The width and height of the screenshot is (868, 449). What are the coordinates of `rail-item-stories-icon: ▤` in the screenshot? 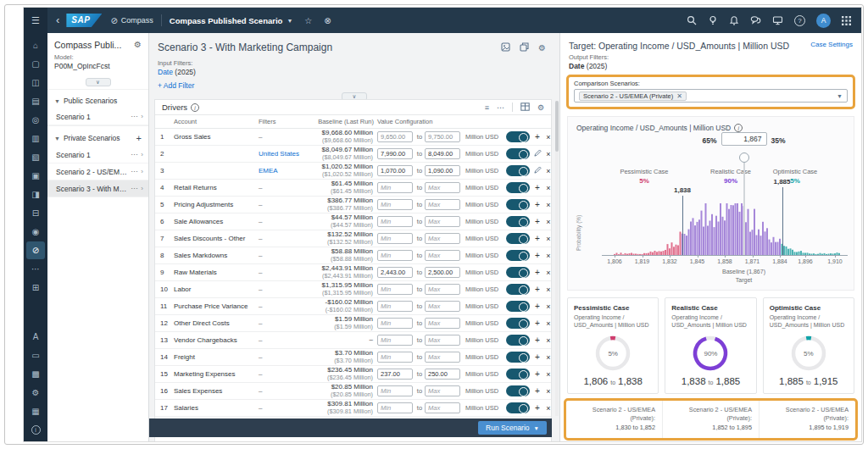 It's located at (36, 102).